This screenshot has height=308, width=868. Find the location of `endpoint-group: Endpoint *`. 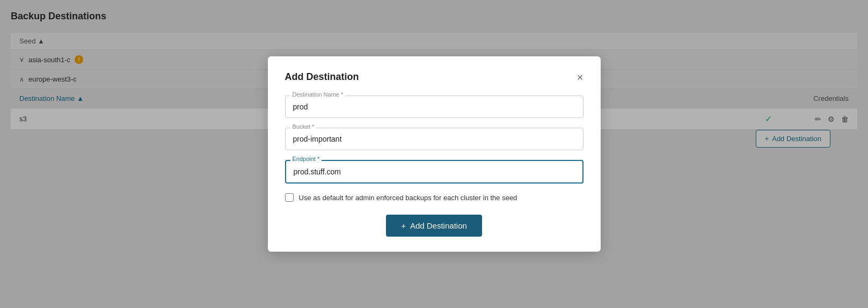

endpoint-group: Endpoint * is located at coordinates (434, 172).